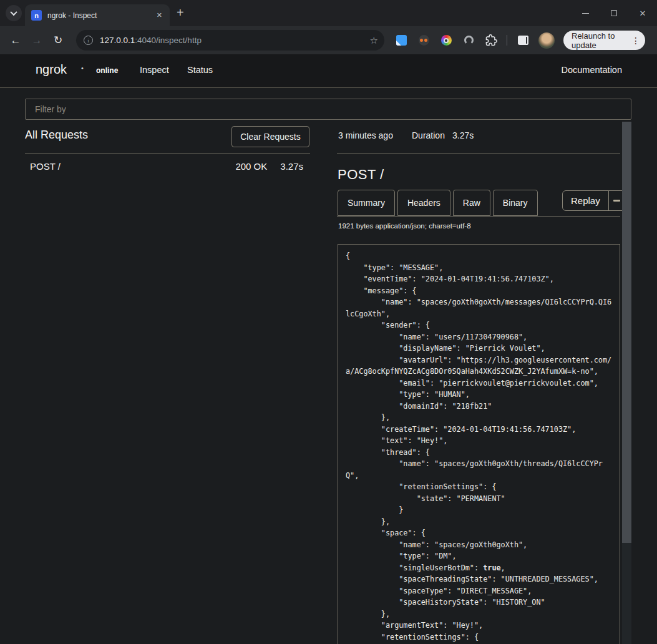  Describe the element at coordinates (585, 13) in the screenshot. I see `minimize-button` at that location.